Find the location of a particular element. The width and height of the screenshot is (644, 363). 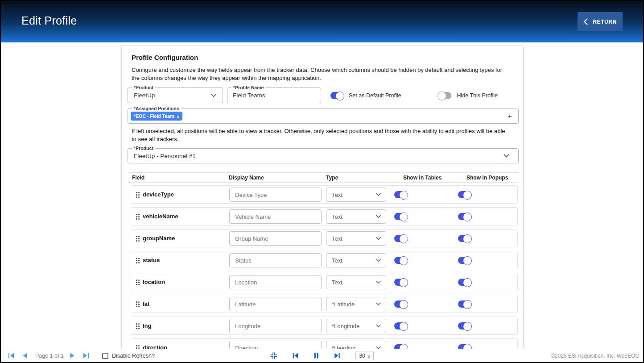

header-display-name: Display Name is located at coordinates (246, 178).